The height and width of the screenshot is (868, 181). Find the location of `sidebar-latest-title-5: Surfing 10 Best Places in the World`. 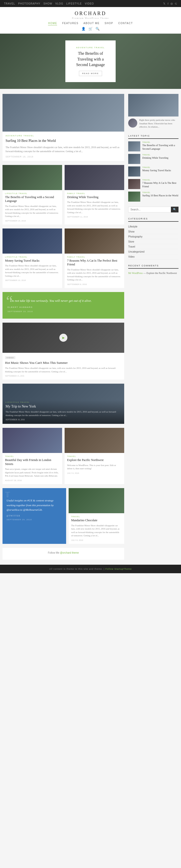

sidebar-latest-title-5: Surfing 10 Best Places in the World is located at coordinates (160, 195).